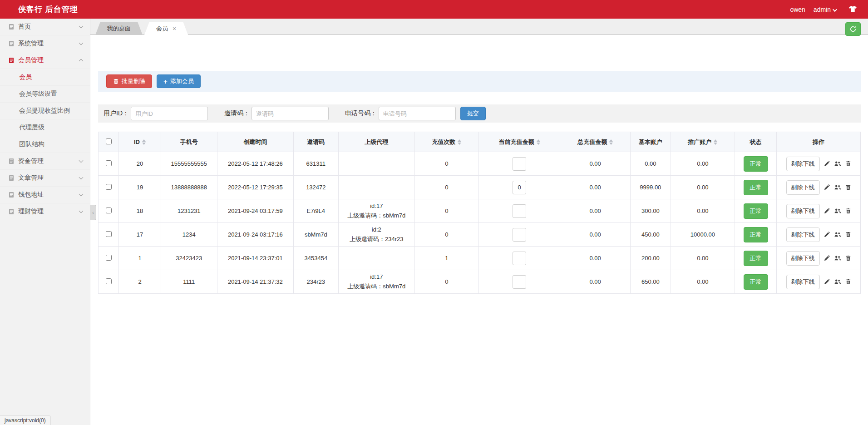 The height and width of the screenshot is (425, 868). Describe the element at coordinates (479, 258) in the screenshot. I see `table-row: 1 32423423 2021-09-14 23:37:01 3453454 1…` at that location.